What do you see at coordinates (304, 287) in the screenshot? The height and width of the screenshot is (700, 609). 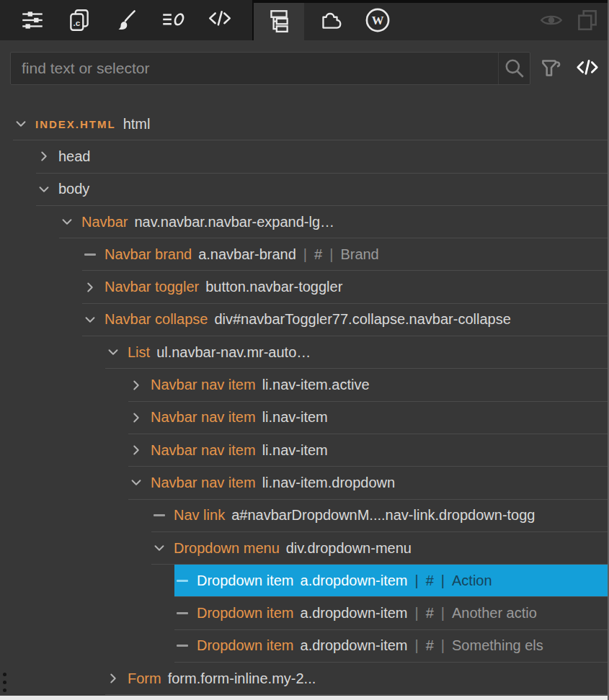 I see `tree-row: Navbar toggler button.navbar-toggler` at bounding box center [304, 287].